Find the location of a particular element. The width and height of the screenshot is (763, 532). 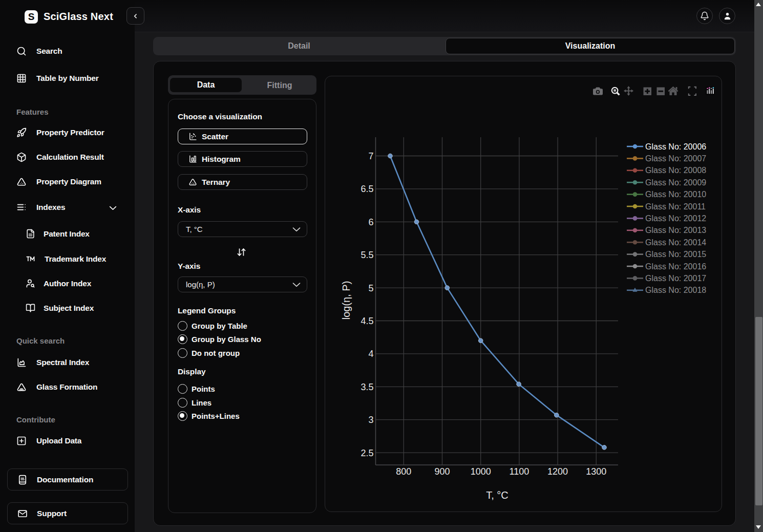

svg-text: 1000 is located at coordinates (481, 472).